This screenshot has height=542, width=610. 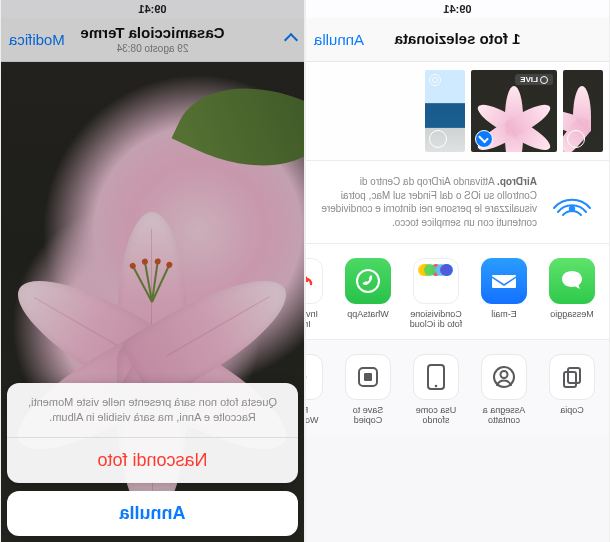 What do you see at coordinates (152, 514) in the screenshot?
I see `cancel-button: Annulla` at bounding box center [152, 514].